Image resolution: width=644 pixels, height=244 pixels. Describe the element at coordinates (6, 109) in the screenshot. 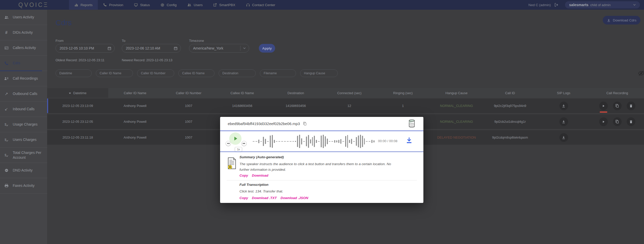

I see `inbound-arrow-icon: ↙` at that location.